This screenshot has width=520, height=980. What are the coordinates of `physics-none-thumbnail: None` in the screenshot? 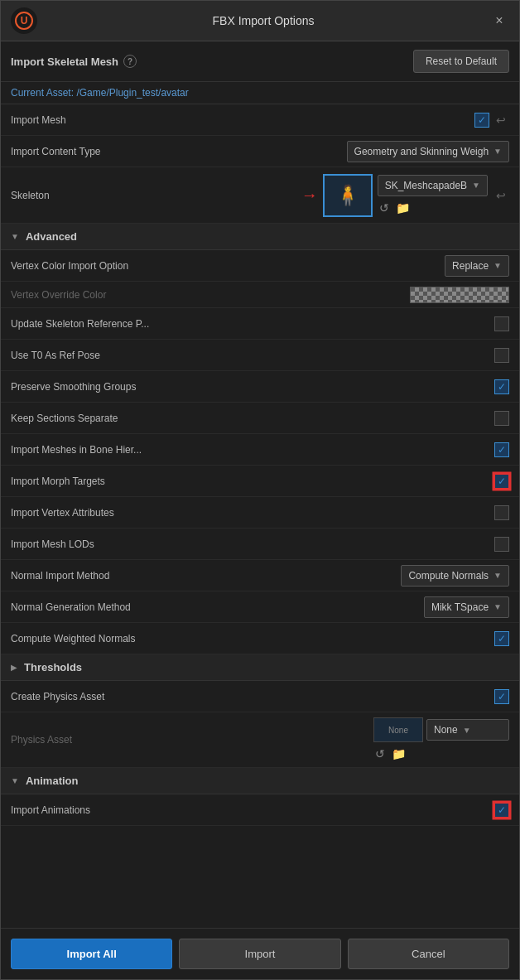 It's located at (398, 730).